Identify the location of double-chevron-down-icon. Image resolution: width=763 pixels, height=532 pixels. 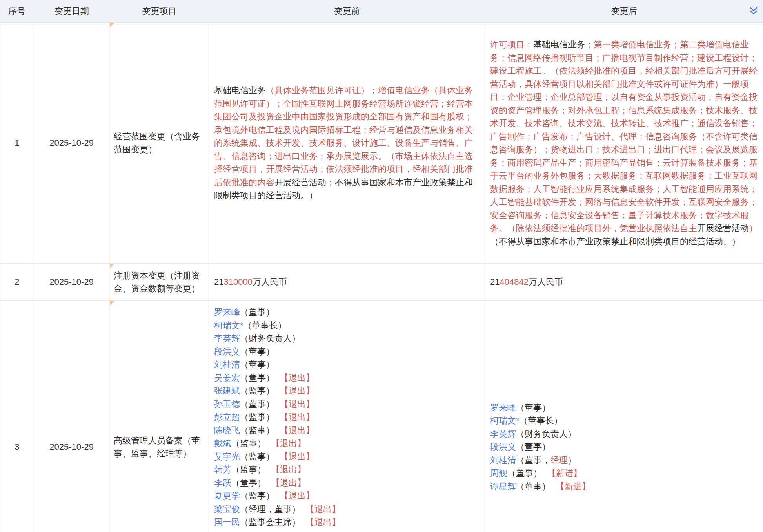
(754, 11).